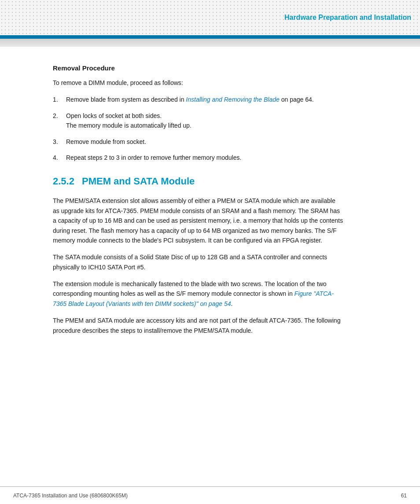 Image resolution: width=420 pixels, height=504 pixels. I want to click on subsection-para-2: The SATA module consists of a Solid Stat…, so click(198, 262).